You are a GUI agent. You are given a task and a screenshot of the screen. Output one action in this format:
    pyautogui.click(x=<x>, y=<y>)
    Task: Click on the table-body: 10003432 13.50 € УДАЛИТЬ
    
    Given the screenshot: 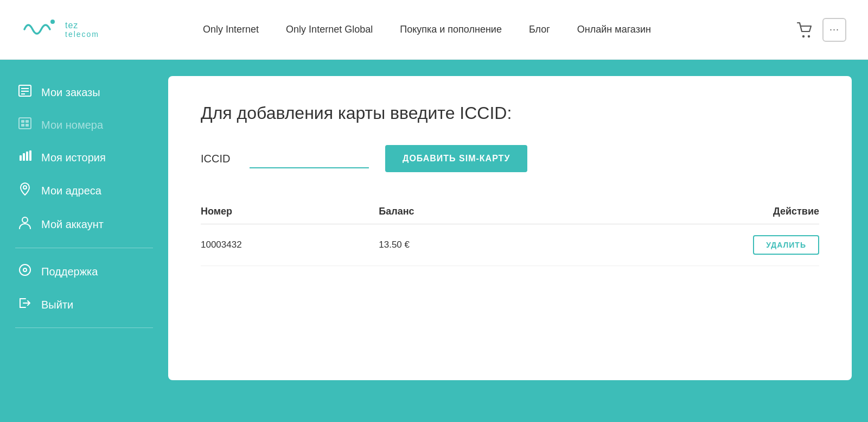 What is the action you would take?
    pyautogui.click(x=510, y=245)
    